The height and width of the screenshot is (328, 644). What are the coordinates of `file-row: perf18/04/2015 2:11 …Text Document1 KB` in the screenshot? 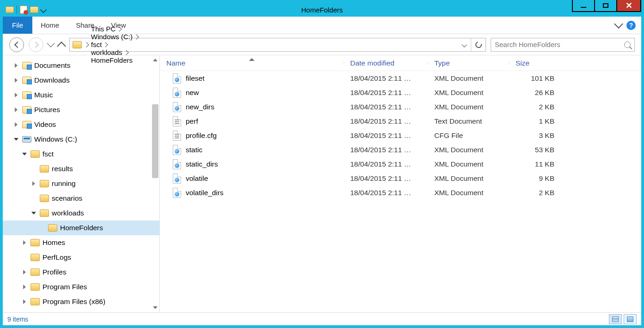 It's located at (401, 121).